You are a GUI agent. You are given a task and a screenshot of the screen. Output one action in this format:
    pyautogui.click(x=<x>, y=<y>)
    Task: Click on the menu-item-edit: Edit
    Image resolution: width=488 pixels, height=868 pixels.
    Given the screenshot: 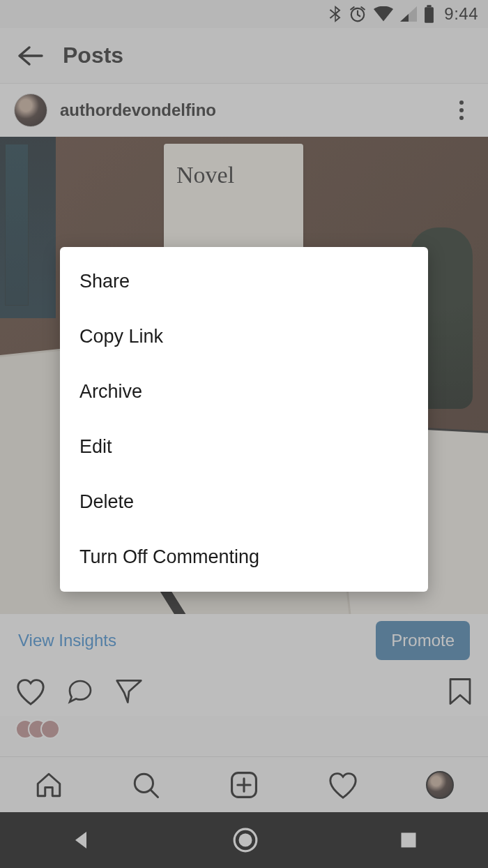 What is the action you would take?
    pyautogui.click(x=244, y=447)
    